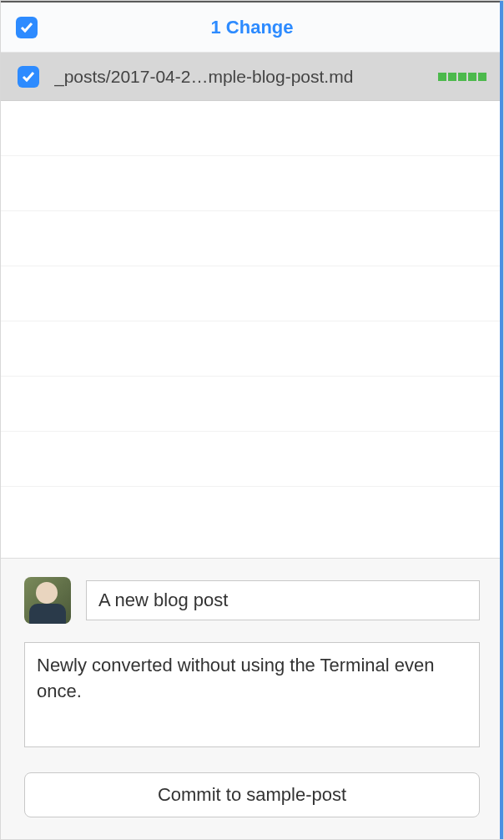  I want to click on commit-summary-row, so click(252, 600).